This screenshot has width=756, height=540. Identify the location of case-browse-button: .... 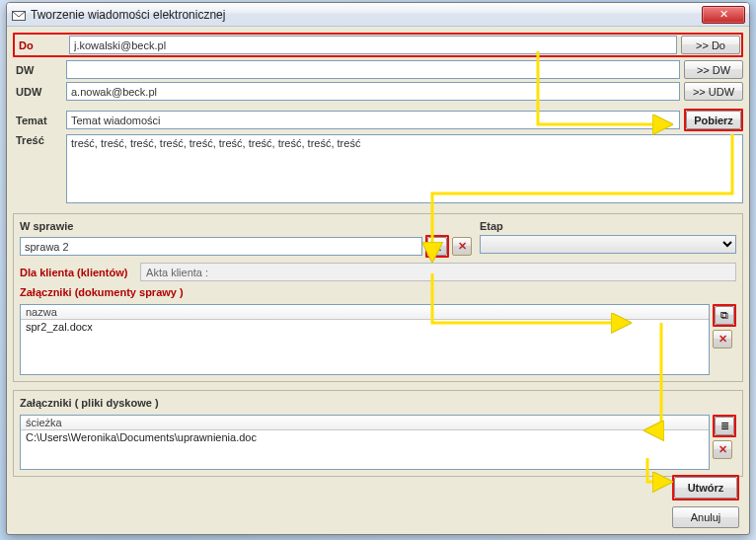
(437, 247).